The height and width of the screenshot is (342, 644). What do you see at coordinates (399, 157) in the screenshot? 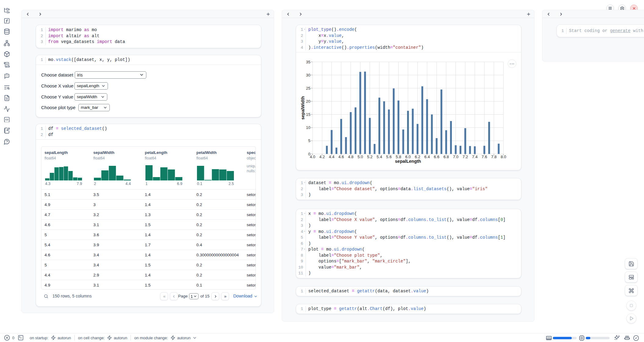
I see `svg-text: 5.8` at bounding box center [399, 157].